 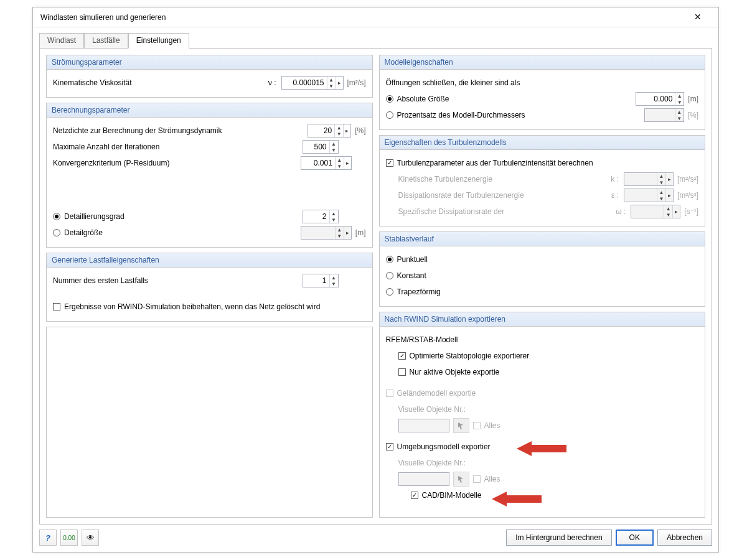 I want to click on radio-absolute-size: Absolute Größe, so click(x=418, y=99).